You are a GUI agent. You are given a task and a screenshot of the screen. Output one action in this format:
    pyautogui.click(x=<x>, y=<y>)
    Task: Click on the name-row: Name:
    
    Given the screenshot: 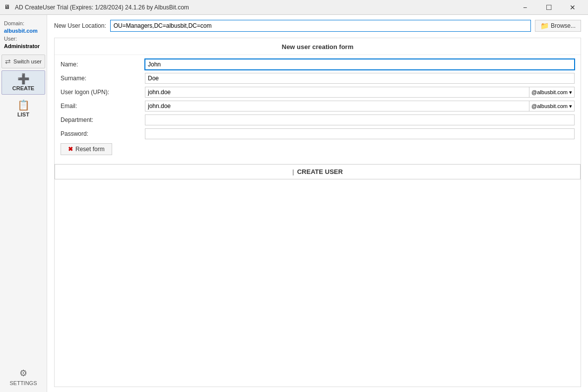 What is the action you would take?
    pyautogui.click(x=318, y=64)
    